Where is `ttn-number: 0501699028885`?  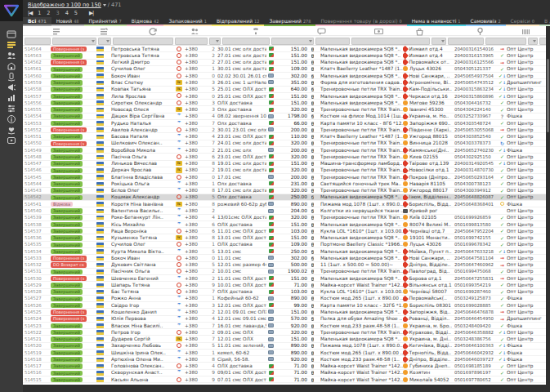
ttn-number: 0501699028885 is located at coordinates (476, 305).